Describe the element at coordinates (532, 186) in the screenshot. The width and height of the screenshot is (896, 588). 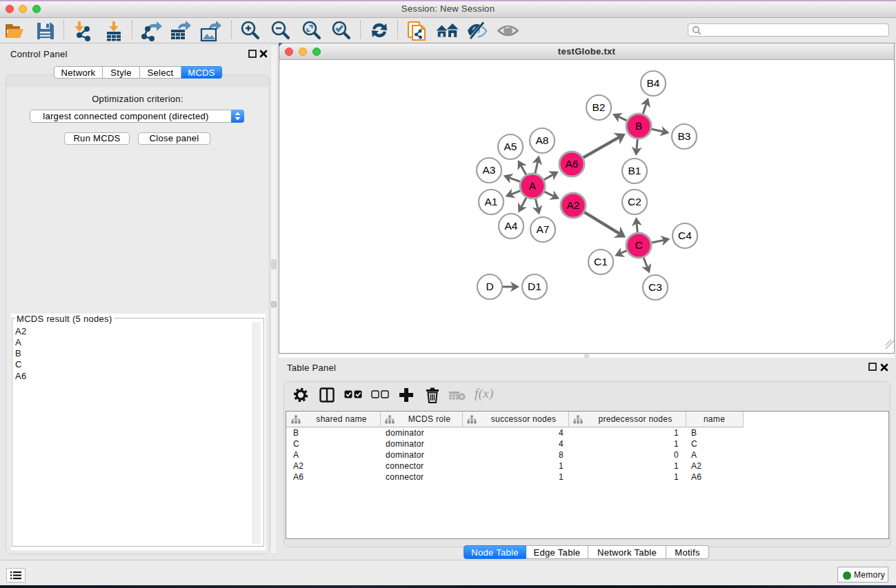
I see `svg-text: A` at that location.